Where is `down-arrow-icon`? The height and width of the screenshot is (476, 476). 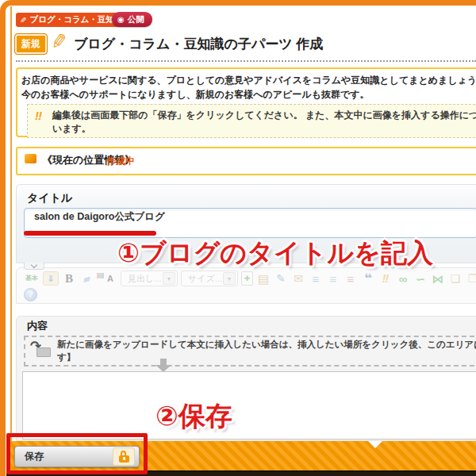
down-arrow-icon is located at coordinates (163, 365).